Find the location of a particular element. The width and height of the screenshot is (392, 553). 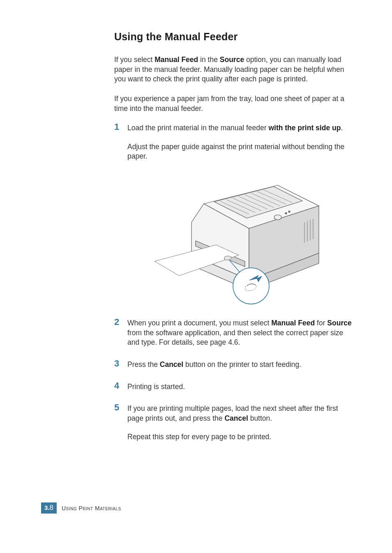

step-text: If you are printing multiple pages, load… is located at coordinates (240, 413).